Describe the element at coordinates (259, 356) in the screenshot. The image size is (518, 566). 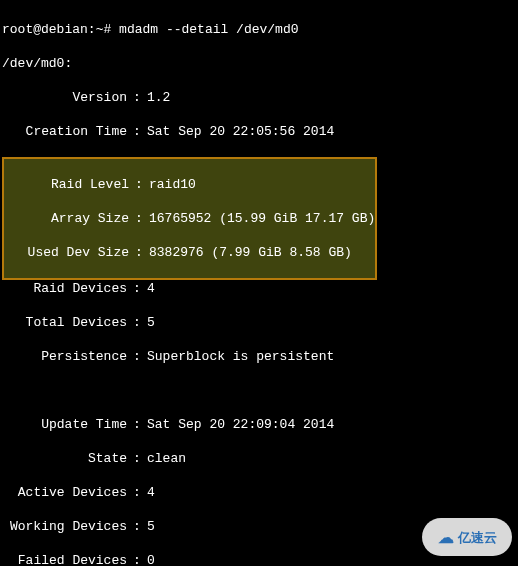
I see `field-persistence: Persistence:Superblock is persistent` at that location.